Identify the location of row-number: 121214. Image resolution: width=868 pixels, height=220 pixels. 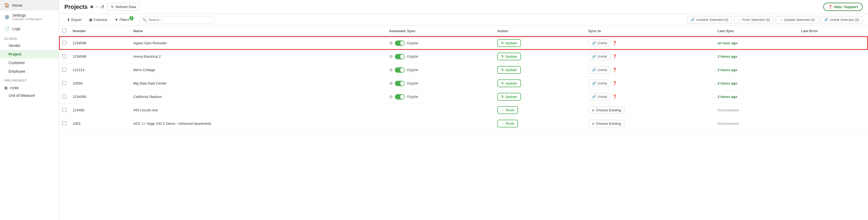
(100, 70).